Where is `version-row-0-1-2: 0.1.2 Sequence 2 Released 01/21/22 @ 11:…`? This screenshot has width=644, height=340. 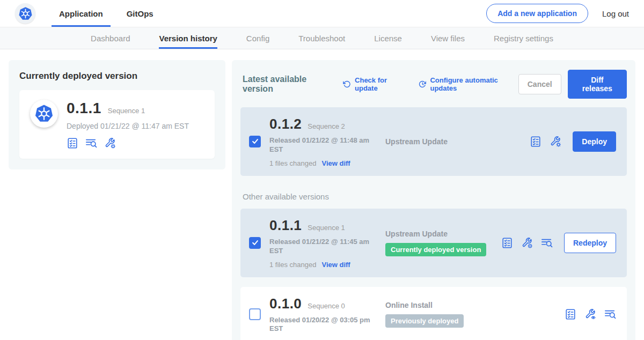 version-row-0-1-2: 0.1.2 Sequence 2 Released 01/21/22 @ 11:… is located at coordinates (434, 142).